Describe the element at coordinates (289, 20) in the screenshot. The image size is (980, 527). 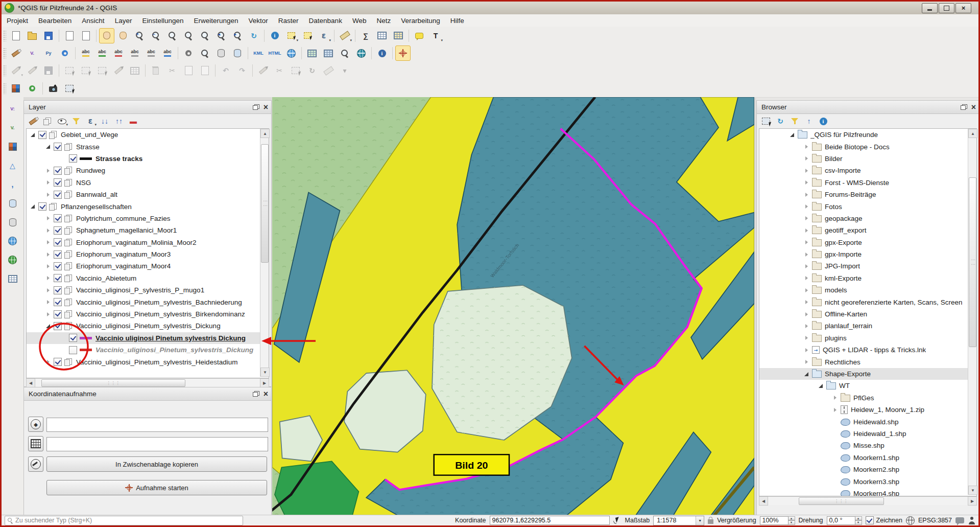
I see `menu-raster: Raster` at that location.